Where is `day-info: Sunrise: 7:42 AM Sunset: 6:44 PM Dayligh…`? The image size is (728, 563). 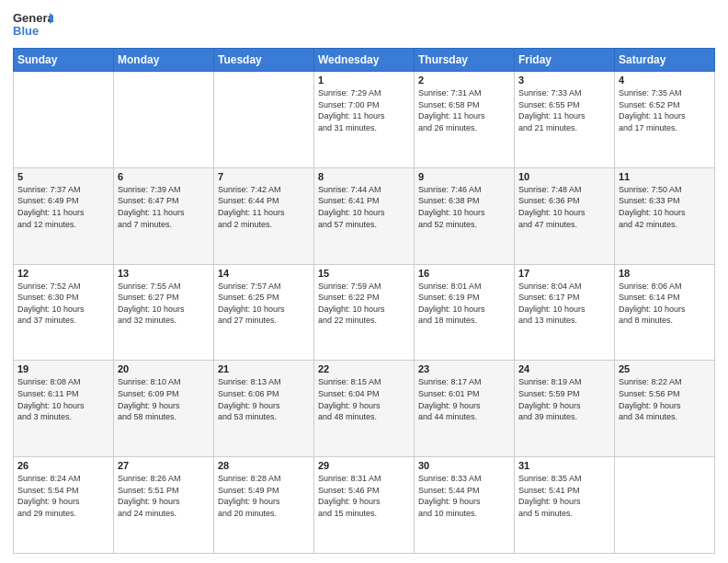 day-info: Sunrise: 7:42 AM Sunset: 6:44 PM Dayligh… is located at coordinates (264, 207).